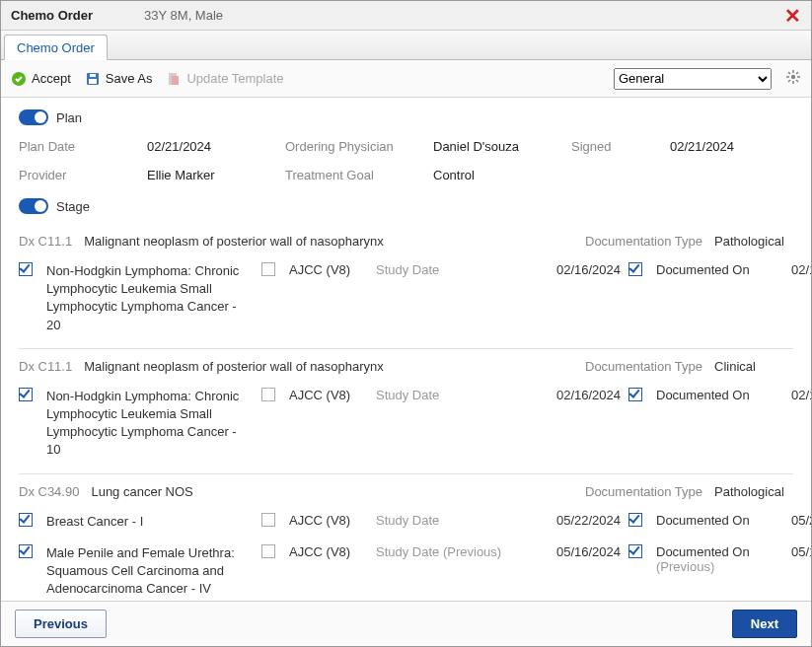  What do you see at coordinates (55, 47) in the screenshot?
I see `tab-label: Chemo Order` at bounding box center [55, 47].